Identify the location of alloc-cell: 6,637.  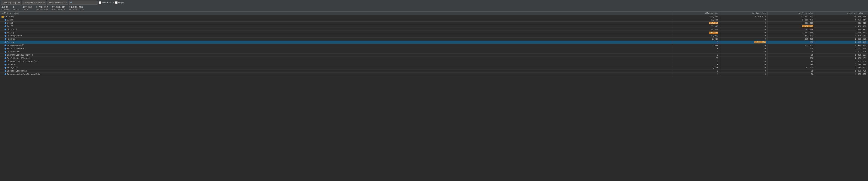
(696, 39).